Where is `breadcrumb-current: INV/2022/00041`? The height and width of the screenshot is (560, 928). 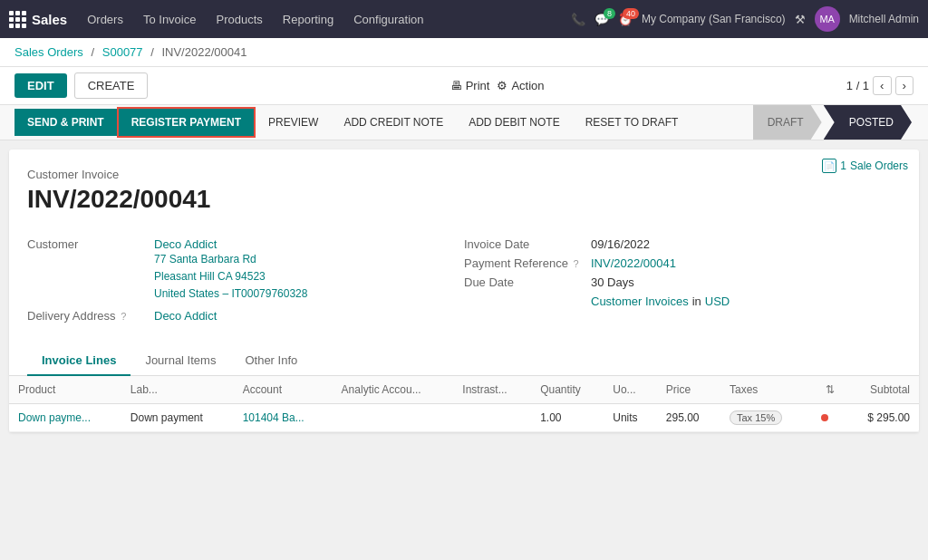
breadcrumb-current: INV/2022/00041 is located at coordinates (204, 53).